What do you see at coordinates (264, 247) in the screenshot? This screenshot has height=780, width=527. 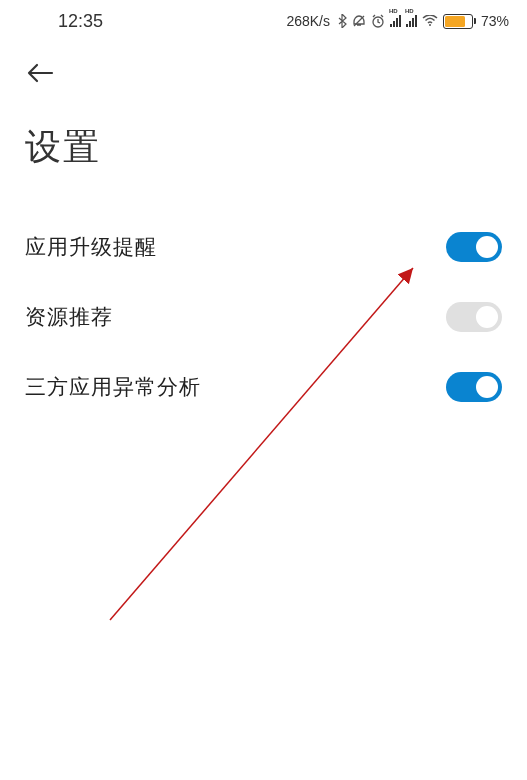 I see `setting-app-upgrade: 应用升级提醒` at bounding box center [264, 247].